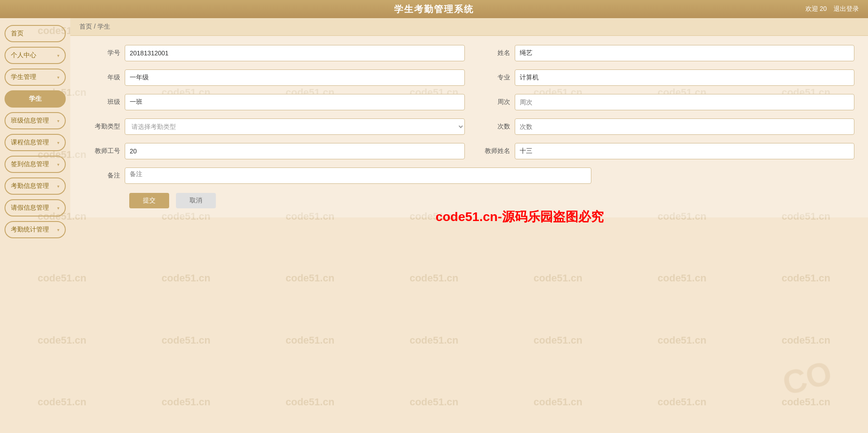 This screenshot has width=868, height=433. I want to click on class-group: 班级, so click(274, 102).